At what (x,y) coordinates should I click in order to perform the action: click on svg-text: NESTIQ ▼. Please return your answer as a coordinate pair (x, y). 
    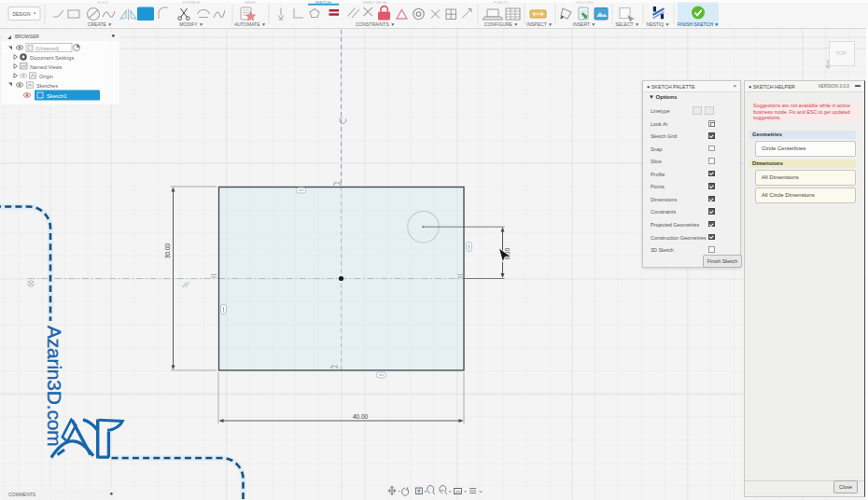
    Looking at the image, I should click on (659, 24).